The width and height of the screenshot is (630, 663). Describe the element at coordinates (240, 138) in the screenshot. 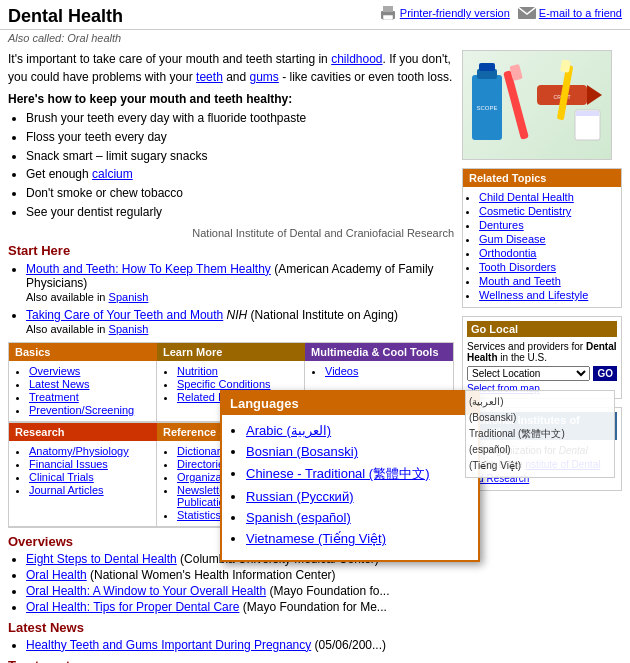

I see `tip-2: Floss your teeth every day` at that location.